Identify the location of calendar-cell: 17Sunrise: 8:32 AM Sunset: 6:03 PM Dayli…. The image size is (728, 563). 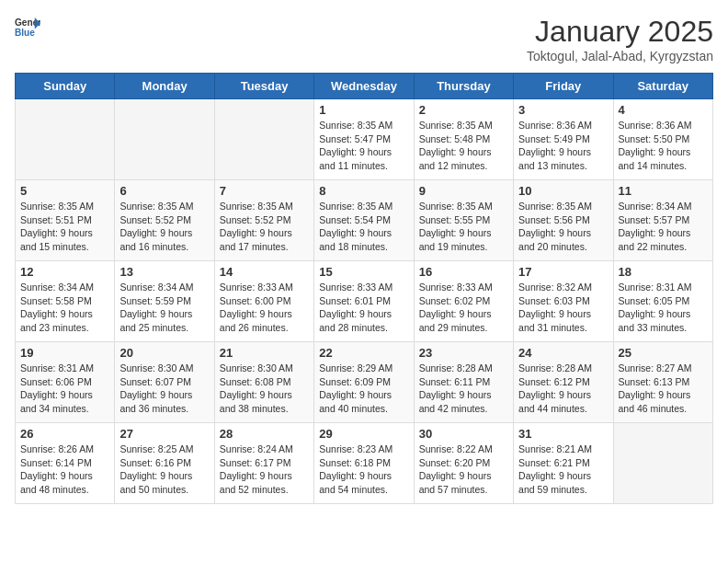
(563, 302).